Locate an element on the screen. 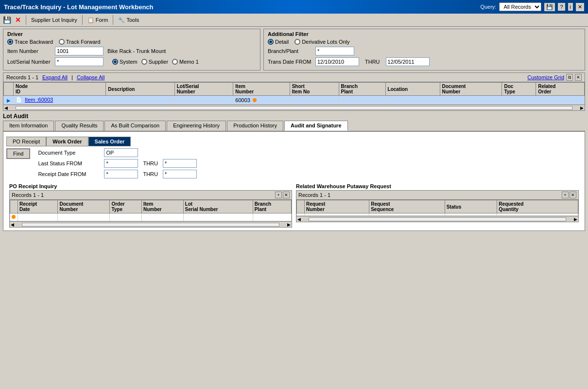  po-col-lot-serial: LotSerial Number is located at coordinates (218, 207).